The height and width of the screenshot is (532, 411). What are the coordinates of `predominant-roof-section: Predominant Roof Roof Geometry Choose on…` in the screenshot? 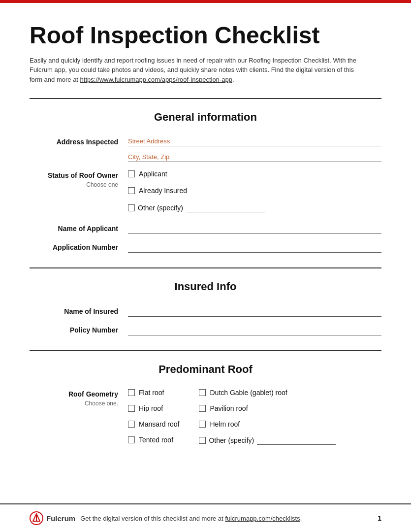 It's located at (206, 405).